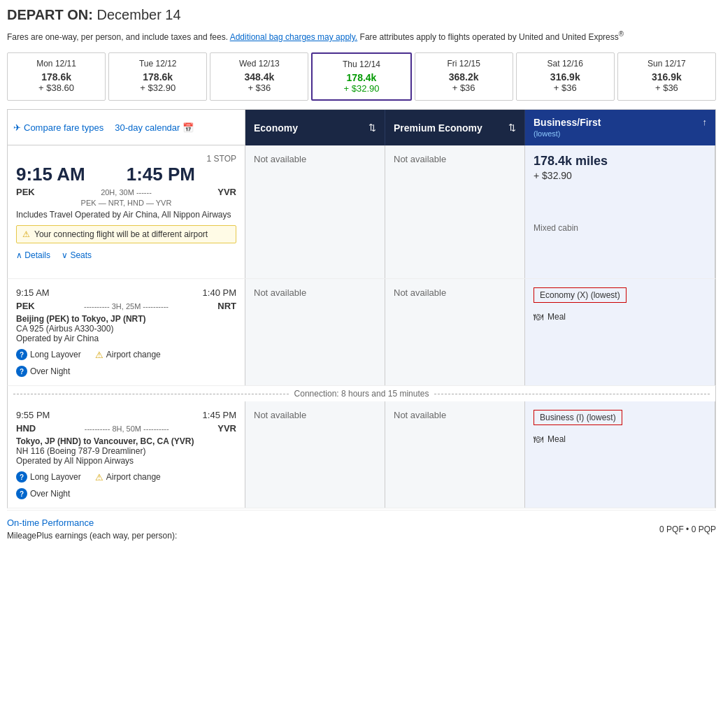  I want to click on bag-charges-link: Additional bag charges may apply., so click(294, 37).